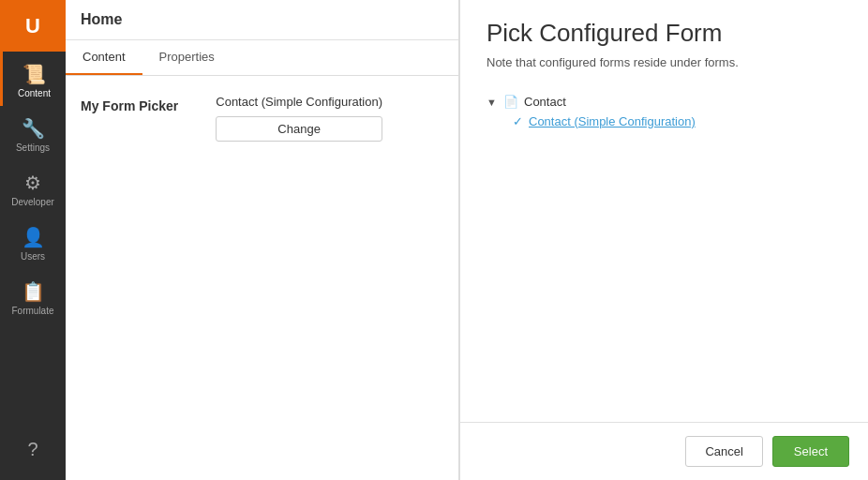 The width and height of the screenshot is (868, 480). What do you see at coordinates (32, 450) in the screenshot?
I see `help-icon: ?` at bounding box center [32, 450].